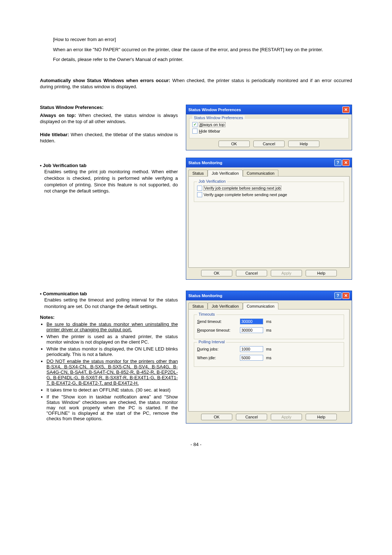  Describe the element at coordinates (54, 134) in the screenshot. I see `swp-ht-bold: Hide titlebar:` at that location.